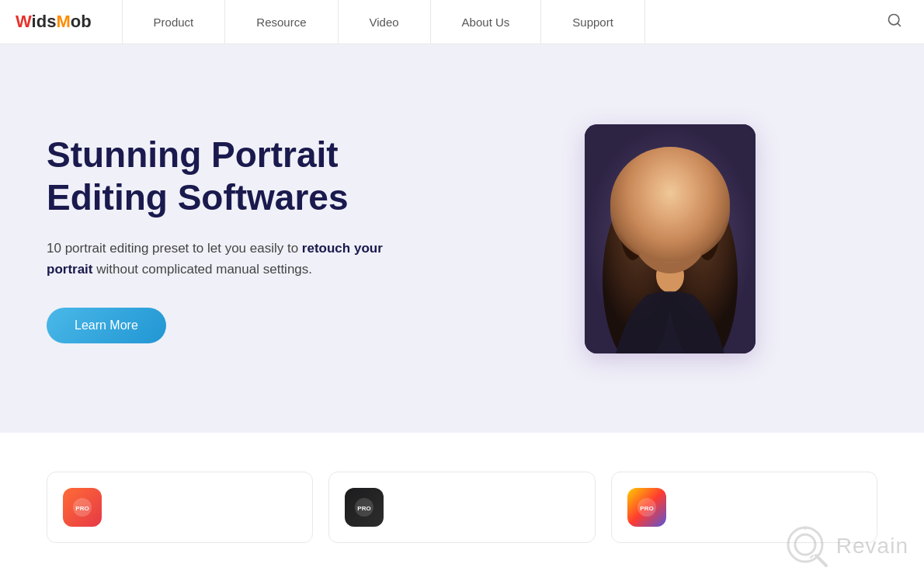 This screenshot has width=924, height=585. Describe the element at coordinates (894, 22) in the screenshot. I see `search-button` at that location.